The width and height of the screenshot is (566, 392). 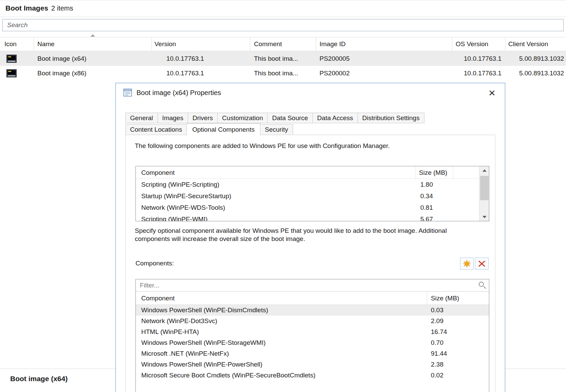 What do you see at coordinates (485, 217) in the screenshot?
I see `down-arrow-icon` at bounding box center [485, 217].